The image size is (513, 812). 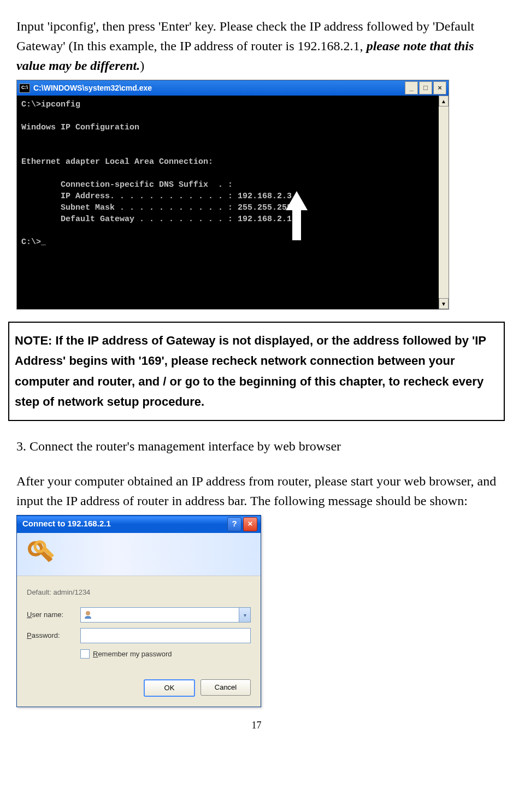 What do you see at coordinates (169, 688) in the screenshot?
I see `ok-button: OK` at bounding box center [169, 688].